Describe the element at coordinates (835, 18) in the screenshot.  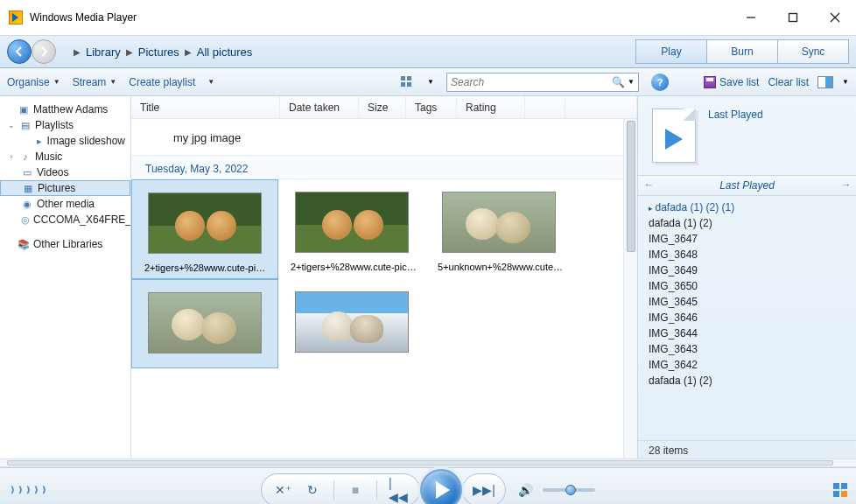
I see `close-button` at that location.